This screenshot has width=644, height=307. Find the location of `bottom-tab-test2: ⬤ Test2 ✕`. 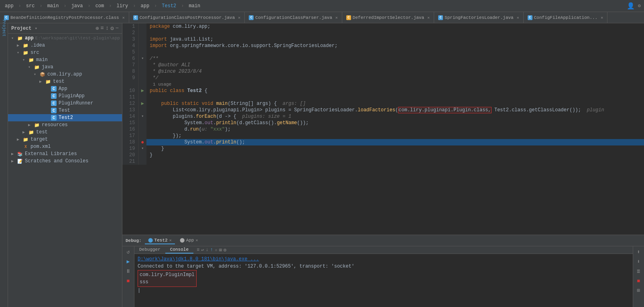

bottom-tab-test2: ⬤ Test2 ✕ is located at coordinates (160, 240).